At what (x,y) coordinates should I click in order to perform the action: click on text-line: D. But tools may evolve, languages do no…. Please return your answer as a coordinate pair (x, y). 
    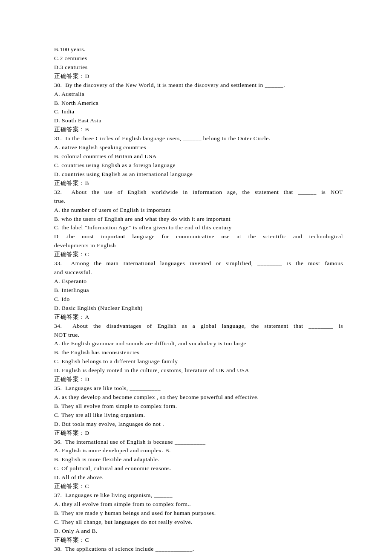
    Looking at the image, I should click on (199, 425).